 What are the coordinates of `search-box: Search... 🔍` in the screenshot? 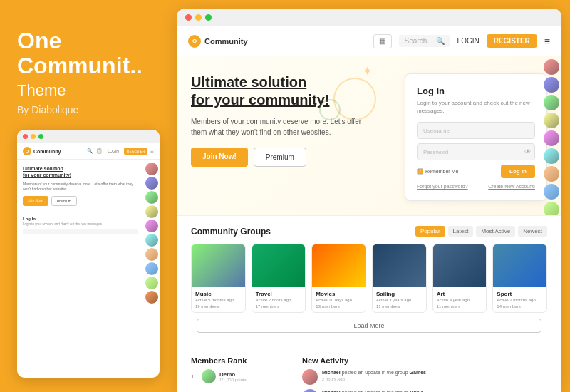 It's located at (425, 41).